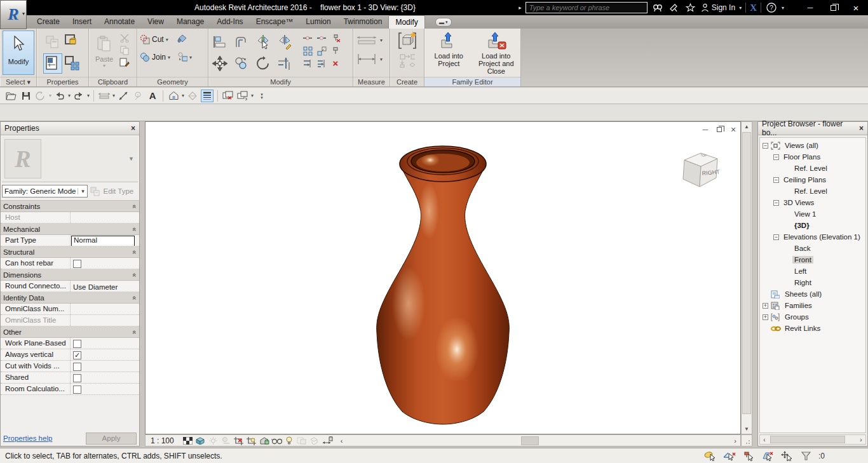 The height and width of the screenshot is (463, 868). Describe the element at coordinates (363, 22) in the screenshot. I see `tab-twinmotion: Twinmotion` at that location.